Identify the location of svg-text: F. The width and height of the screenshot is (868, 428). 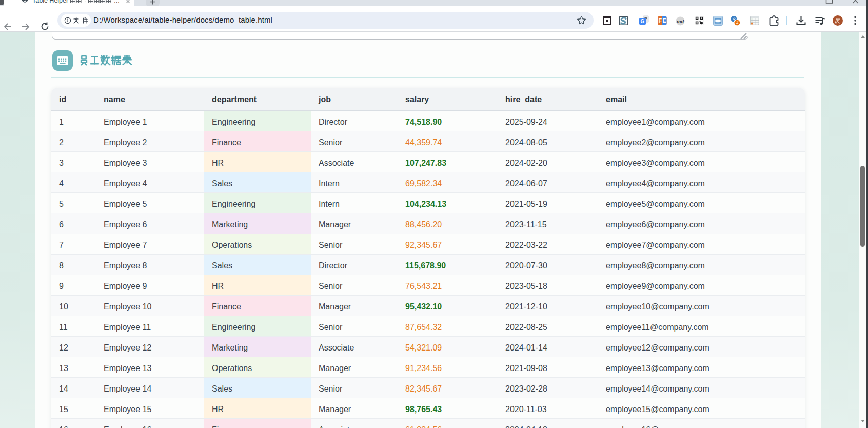
(660, 21).